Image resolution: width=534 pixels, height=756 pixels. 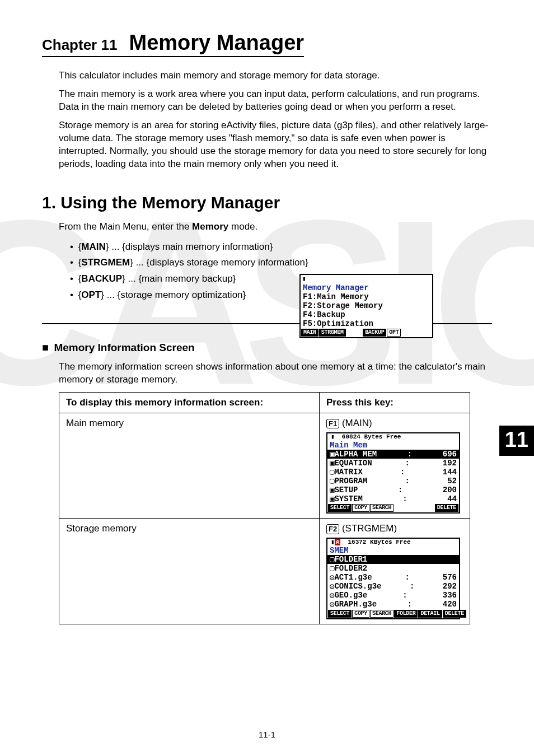 What do you see at coordinates (366, 305) in the screenshot?
I see `calc-screenshot-memory-manager: ▮ Memory Manager F1:Main Memory F2:Stora…` at bounding box center [366, 305].